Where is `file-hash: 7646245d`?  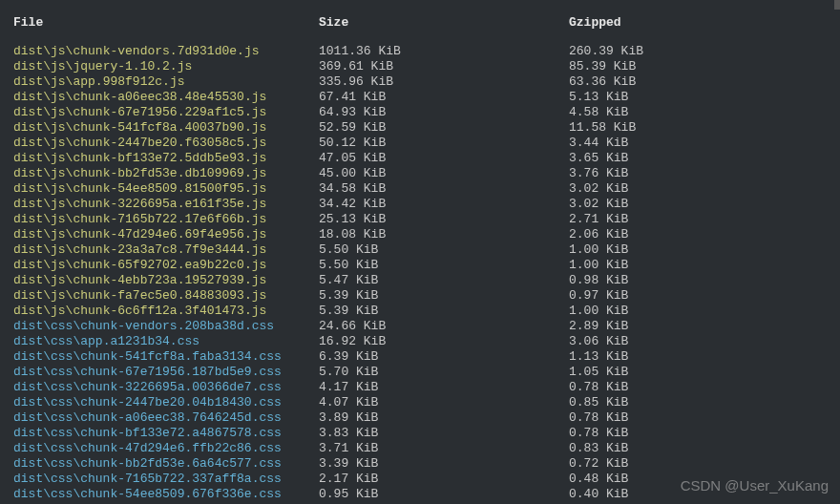
file-hash: 7646245d is located at coordinates (221, 418).